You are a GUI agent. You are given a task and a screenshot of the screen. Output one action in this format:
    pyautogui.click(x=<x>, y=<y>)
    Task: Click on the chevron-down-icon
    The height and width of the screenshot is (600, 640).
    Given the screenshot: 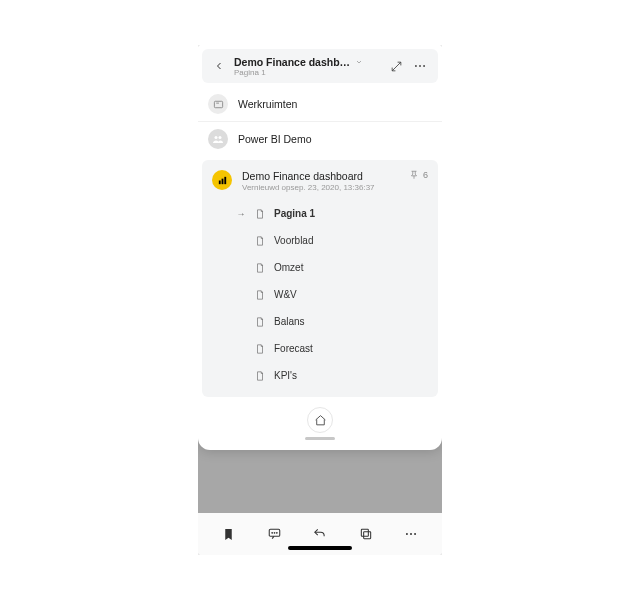 What is the action you would take?
    pyautogui.click(x=359, y=62)
    